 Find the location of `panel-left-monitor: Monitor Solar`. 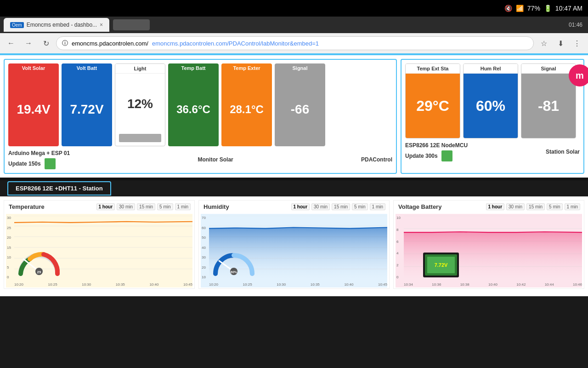

panel-left-monitor: Monitor Solar is located at coordinates (215, 160).